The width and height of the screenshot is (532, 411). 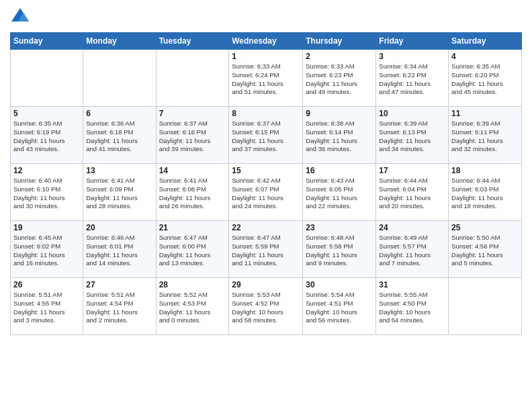 What do you see at coordinates (266, 56) in the screenshot?
I see `day-number: 1` at bounding box center [266, 56].